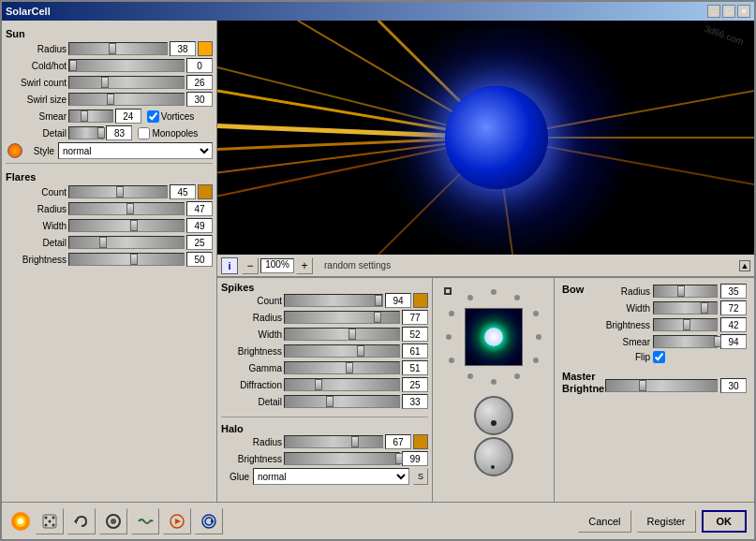 This screenshot has height=541, width=756. Describe the element at coordinates (113, 521) in the screenshot. I see `circle-button` at that location.